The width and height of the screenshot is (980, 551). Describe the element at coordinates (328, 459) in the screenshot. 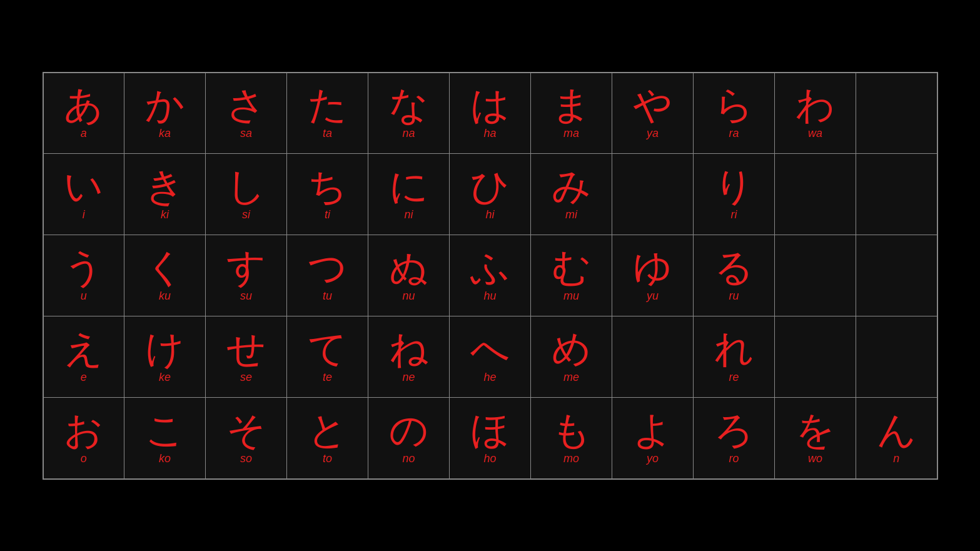

I see `romaji-label: to` at that location.